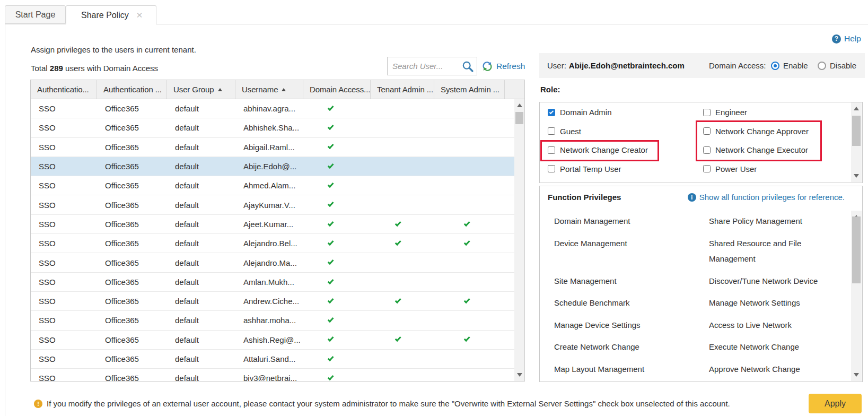 The height and width of the screenshot is (416, 868). Describe the element at coordinates (201, 340) in the screenshot. I see `cell-3: default` at that location.